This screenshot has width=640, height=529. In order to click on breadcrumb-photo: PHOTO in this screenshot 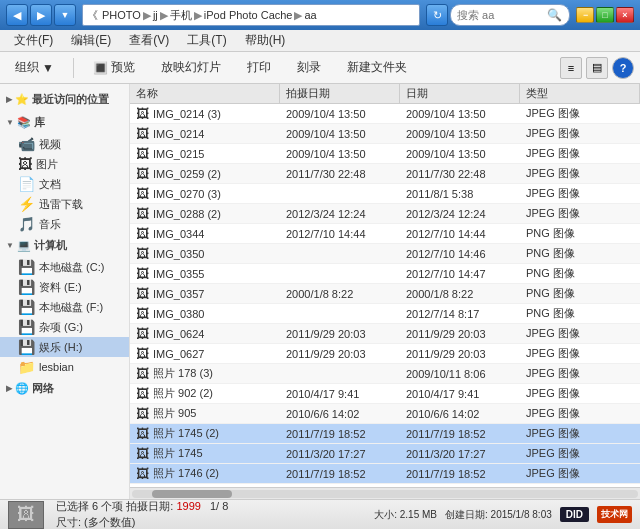, I will do `click(122, 15)`.